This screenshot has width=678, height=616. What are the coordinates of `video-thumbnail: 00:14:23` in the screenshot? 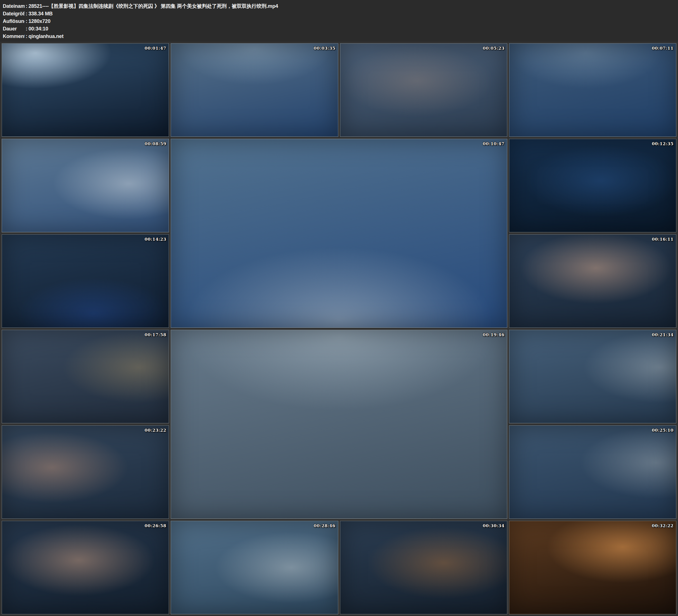 It's located at (85, 281).